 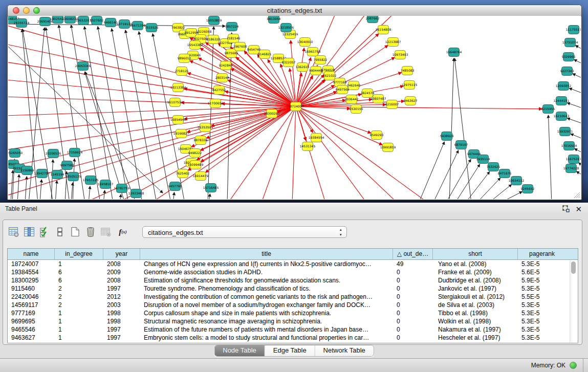 What do you see at coordinates (475, 254) in the screenshot?
I see `column-header-short: short` at bounding box center [475, 254].